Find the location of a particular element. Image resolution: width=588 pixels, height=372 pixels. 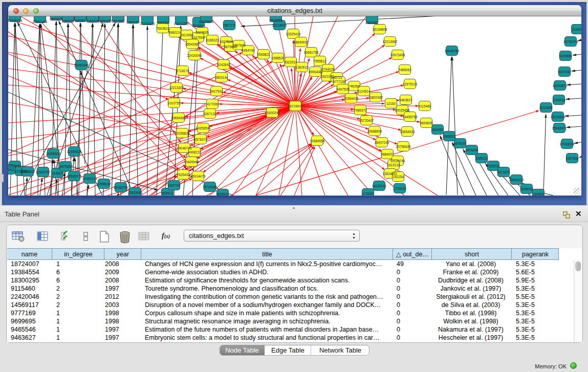

svg-text: 6497508 is located at coordinates (343, 89).